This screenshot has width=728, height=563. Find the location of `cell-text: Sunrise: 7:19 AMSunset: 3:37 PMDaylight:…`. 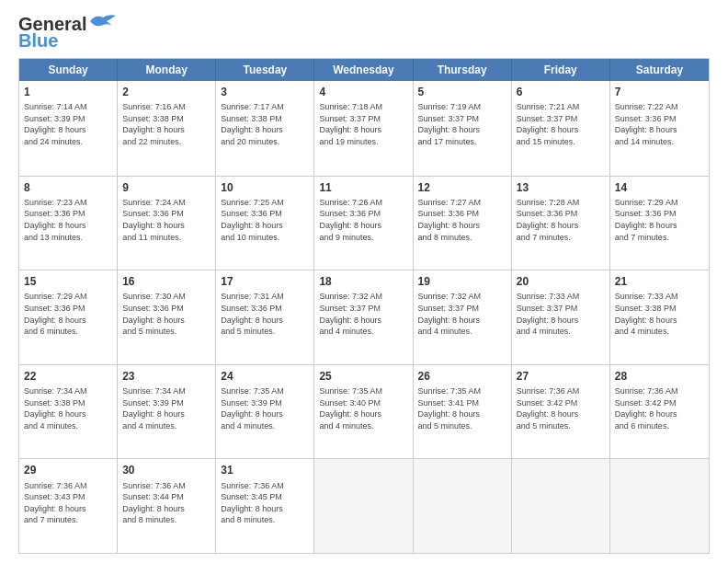

cell-text: Sunrise: 7:19 AMSunset: 3:37 PMDaylight:… is located at coordinates (462, 124).